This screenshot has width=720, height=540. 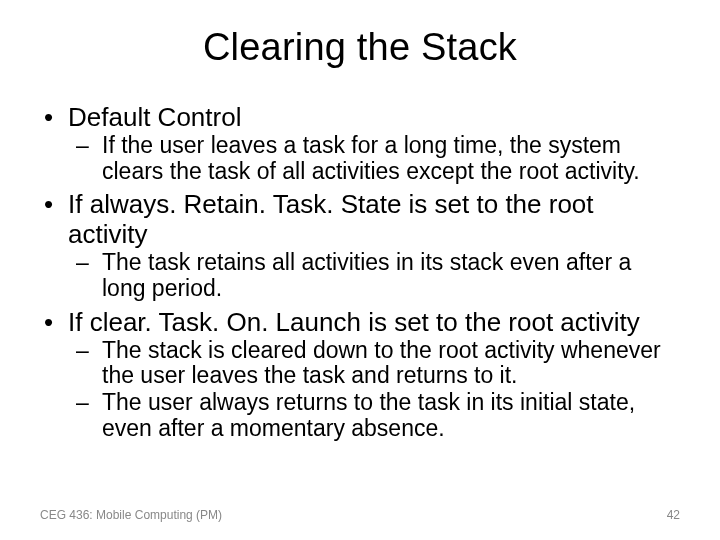 What do you see at coordinates (354, 322) in the screenshot?
I see `bullet-text: If clear. Task. On. Launch is set to the…` at bounding box center [354, 322].